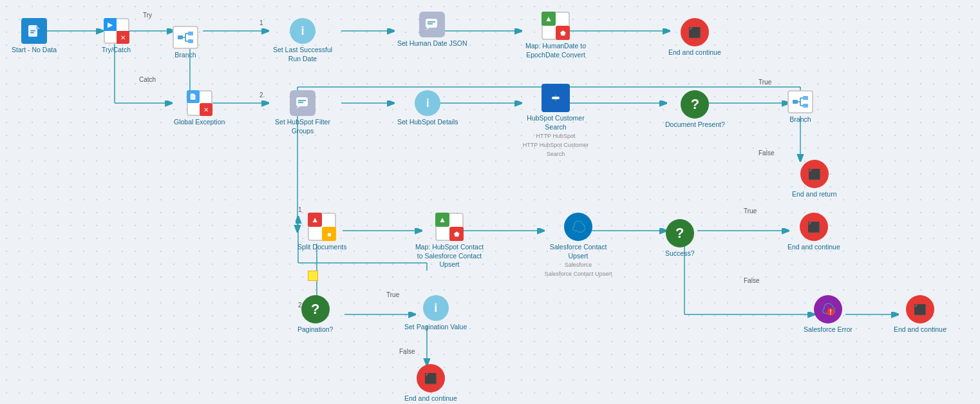 This screenshot has height=404, width=980. I want to click on catch-label: Catch, so click(147, 80).